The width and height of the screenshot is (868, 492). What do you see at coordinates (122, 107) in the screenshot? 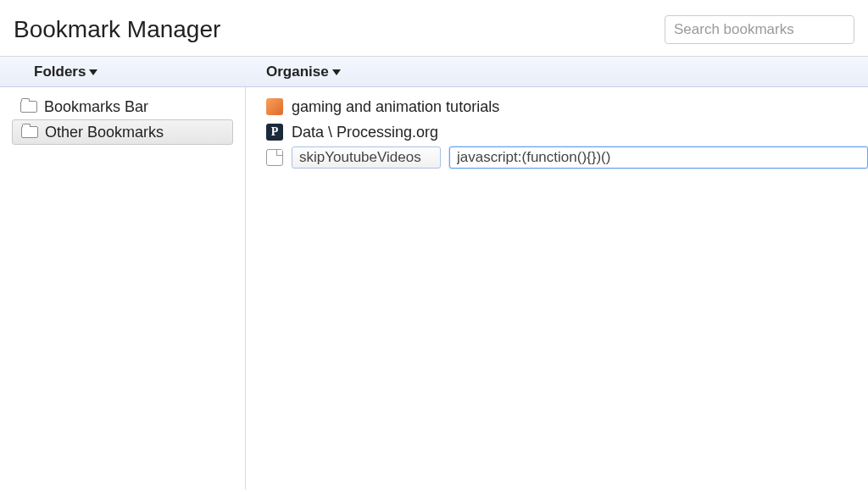
I see `sidebar-item-bookmarks-bar: Bookmarks Bar` at bounding box center [122, 107].